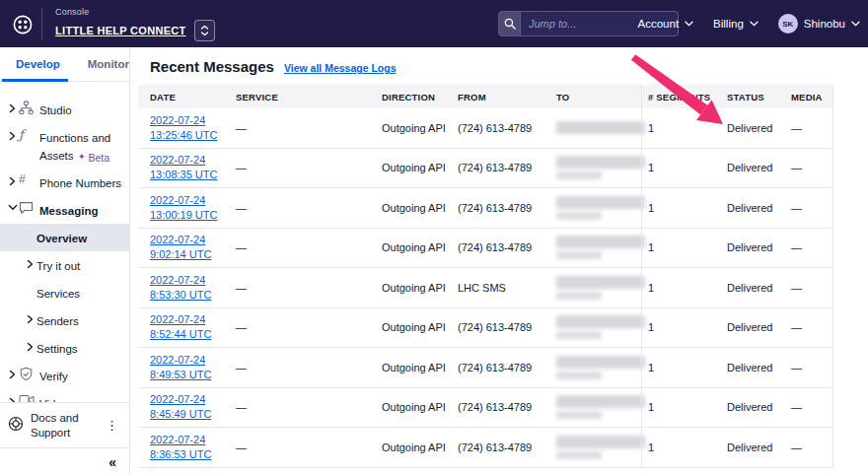 The height and width of the screenshot is (475, 868). What do you see at coordinates (191, 374) in the screenshot?
I see `message-time-link: 8:49:53 UTC` at bounding box center [191, 374].